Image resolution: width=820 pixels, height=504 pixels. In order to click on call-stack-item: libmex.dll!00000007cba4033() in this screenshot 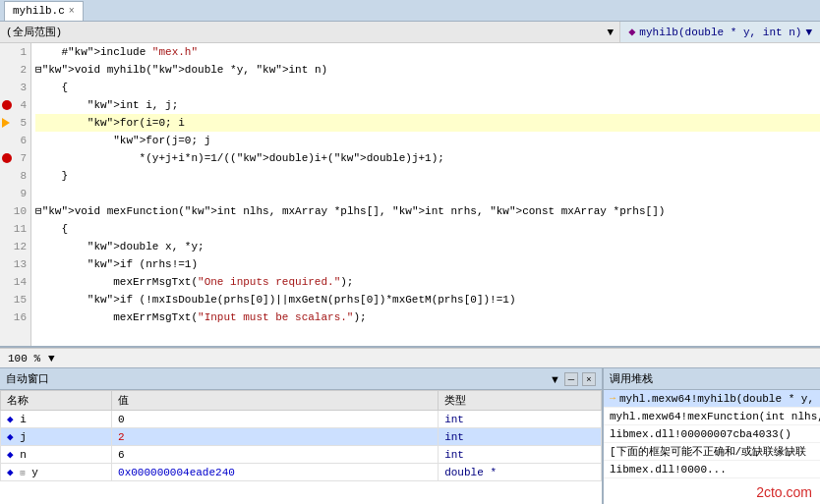, I will do `click(712, 434)`.